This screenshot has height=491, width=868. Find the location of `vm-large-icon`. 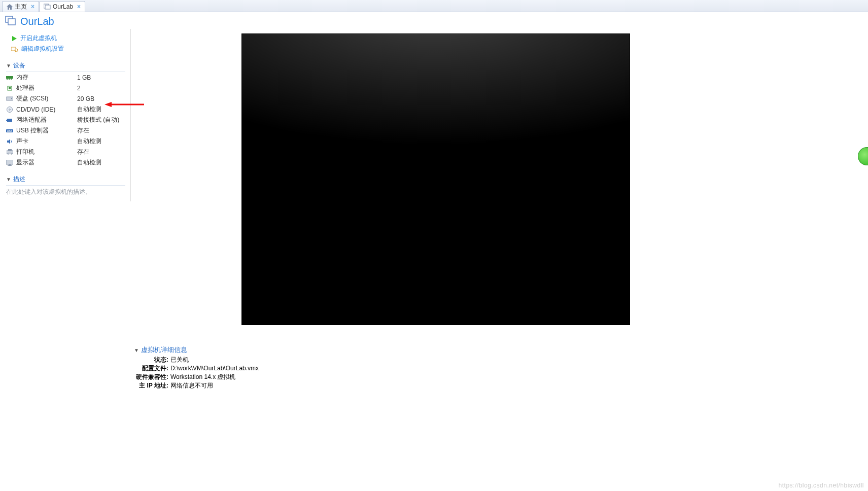

vm-large-icon is located at coordinates (11, 21).